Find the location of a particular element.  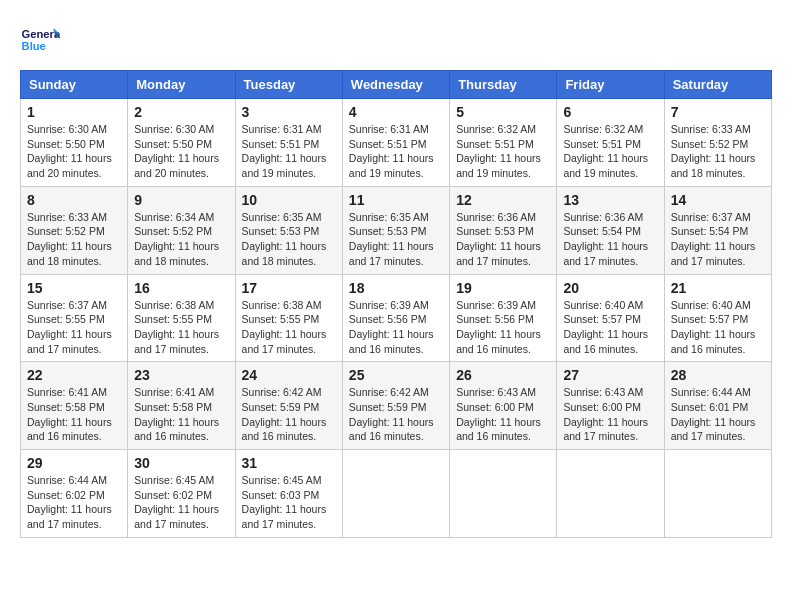

day-info: Sunrise: 6:37 AM Sunset: 5:55 PM Dayligh… is located at coordinates (74, 328).